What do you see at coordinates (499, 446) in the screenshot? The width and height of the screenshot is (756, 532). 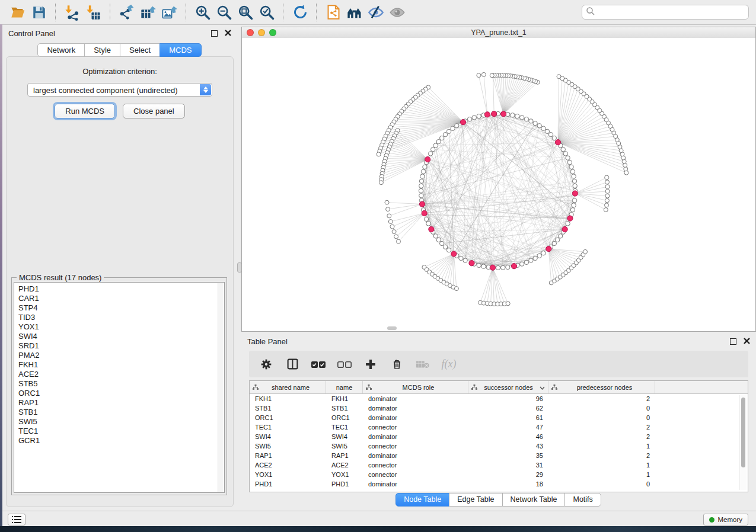 I see `table-row: SWI5SWI5connector431` at bounding box center [499, 446].